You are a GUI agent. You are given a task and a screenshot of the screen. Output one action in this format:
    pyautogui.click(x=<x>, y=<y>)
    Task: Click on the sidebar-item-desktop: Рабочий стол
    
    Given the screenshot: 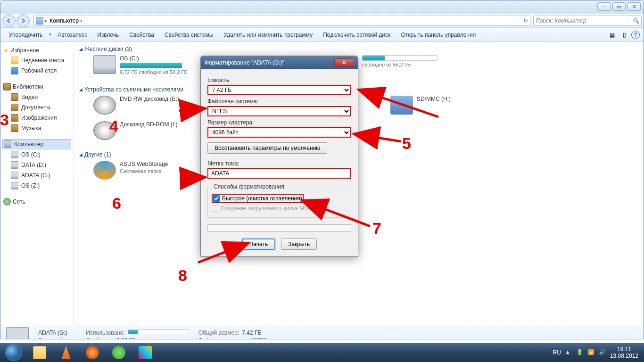 What is the action you would take?
    pyautogui.click(x=37, y=71)
    